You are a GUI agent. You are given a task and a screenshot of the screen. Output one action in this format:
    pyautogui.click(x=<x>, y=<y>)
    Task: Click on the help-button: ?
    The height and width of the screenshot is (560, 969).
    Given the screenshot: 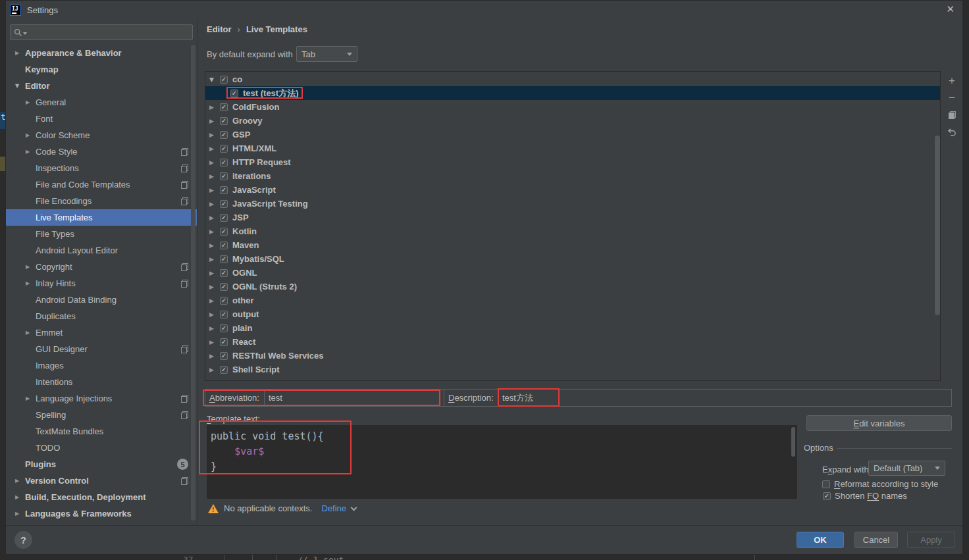 What is the action you would take?
    pyautogui.click(x=24, y=540)
    